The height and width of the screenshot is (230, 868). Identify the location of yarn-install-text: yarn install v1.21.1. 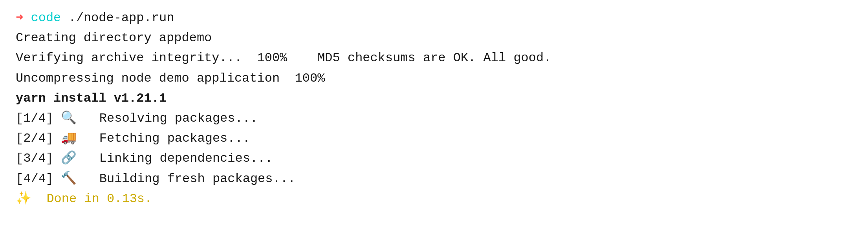
(91, 98).